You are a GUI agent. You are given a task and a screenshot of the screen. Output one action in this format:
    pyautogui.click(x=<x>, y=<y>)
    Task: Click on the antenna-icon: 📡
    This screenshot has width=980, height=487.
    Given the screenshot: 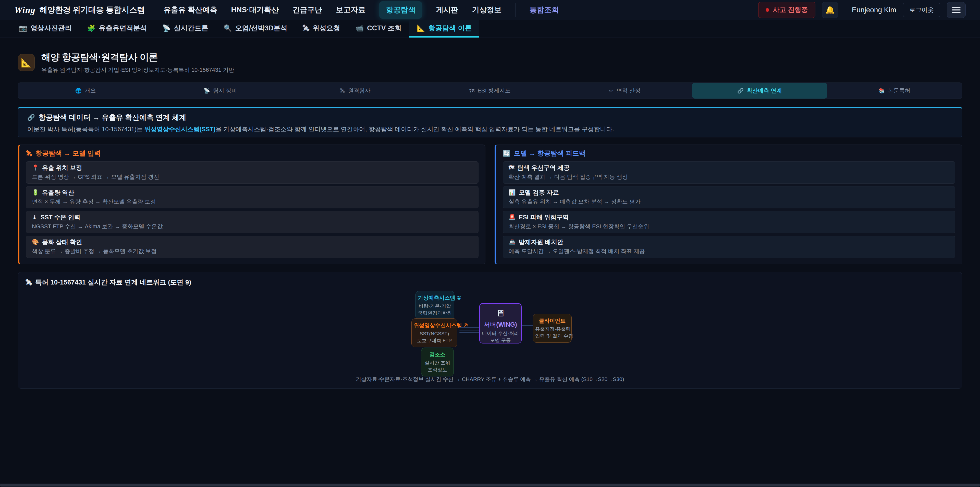 What is the action you would take?
    pyautogui.click(x=167, y=28)
    